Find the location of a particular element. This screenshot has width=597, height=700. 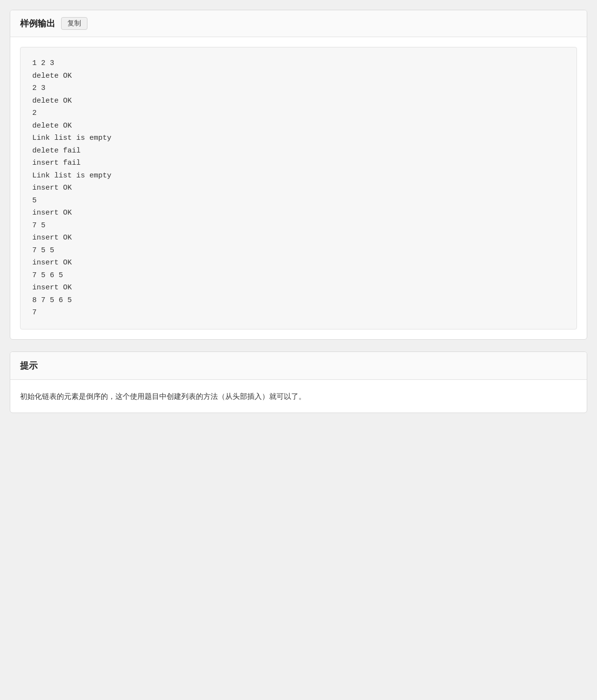

hint-body: 初始化链表的元素是倒序的，这个使用题目中创建列表的方法（从头部插入）就可以了。 is located at coordinates (298, 396).